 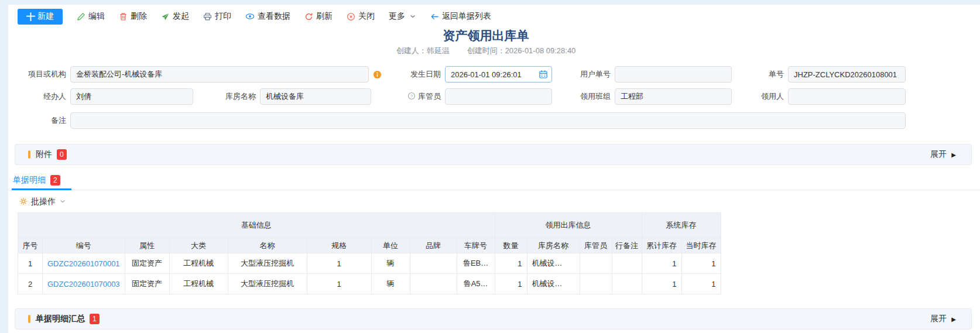 I want to click on close-circle-icon, so click(x=351, y=16).